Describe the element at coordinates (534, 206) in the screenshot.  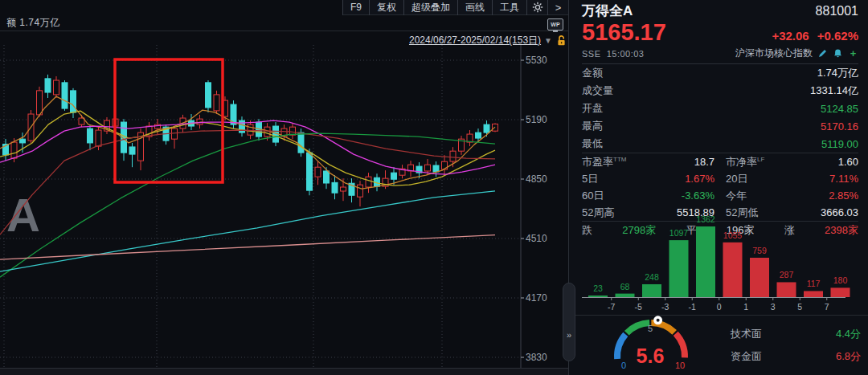
I see `price-axis: 553051904850451041703830` at that location.